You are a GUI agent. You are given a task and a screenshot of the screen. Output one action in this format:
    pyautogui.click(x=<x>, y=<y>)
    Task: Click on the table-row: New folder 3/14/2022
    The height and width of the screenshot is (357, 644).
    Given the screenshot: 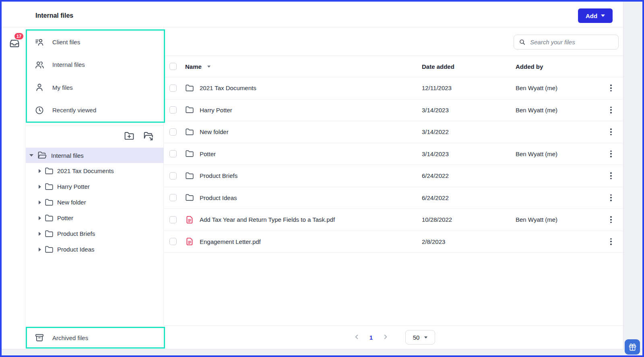 What is the action you would take?
    pyautogui.click(x=393, y=132)
    